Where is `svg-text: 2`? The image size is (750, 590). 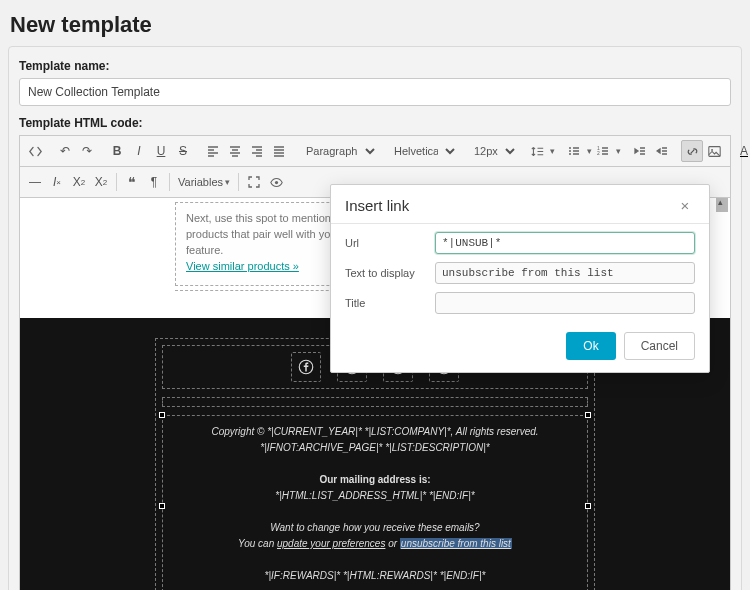
svg-text: 2 is located at coordinates (598, 153).